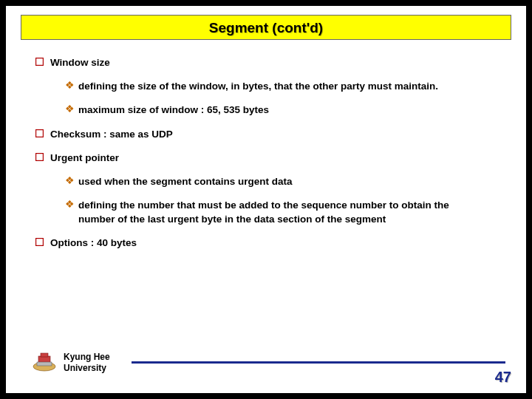 The width and height of the screenshot is (532, 399). I want to click on list-item: Checksum : same as UDP, so click(266, 134).